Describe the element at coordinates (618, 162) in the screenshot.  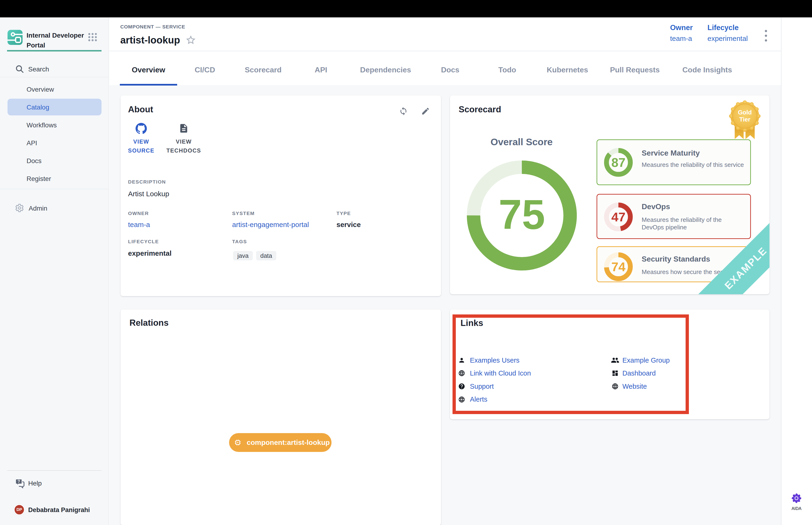
I see `svg-text: 87` at that location.